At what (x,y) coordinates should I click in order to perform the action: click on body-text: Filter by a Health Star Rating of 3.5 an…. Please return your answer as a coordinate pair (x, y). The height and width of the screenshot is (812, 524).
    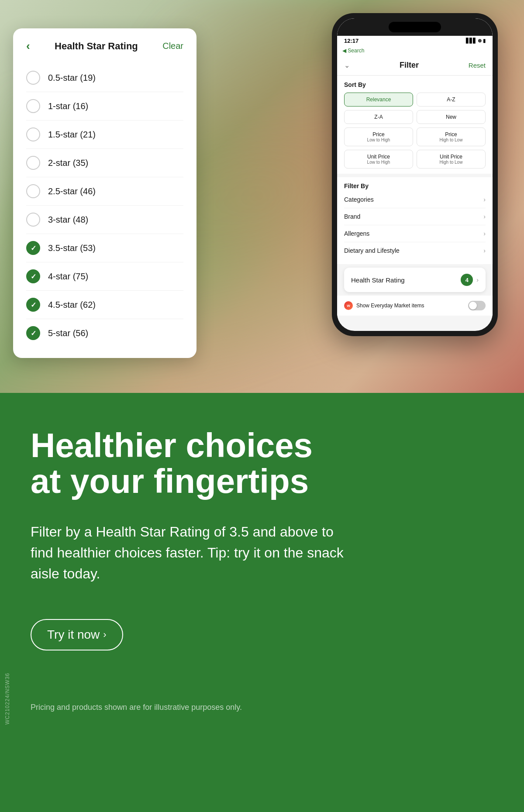
    Looking at the image, I should click on (192, 553).